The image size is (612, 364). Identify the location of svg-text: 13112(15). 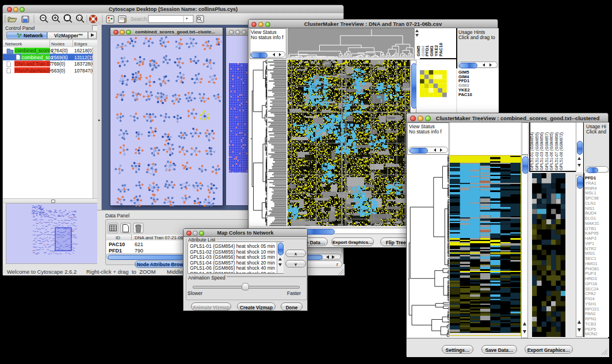
(83, 58).